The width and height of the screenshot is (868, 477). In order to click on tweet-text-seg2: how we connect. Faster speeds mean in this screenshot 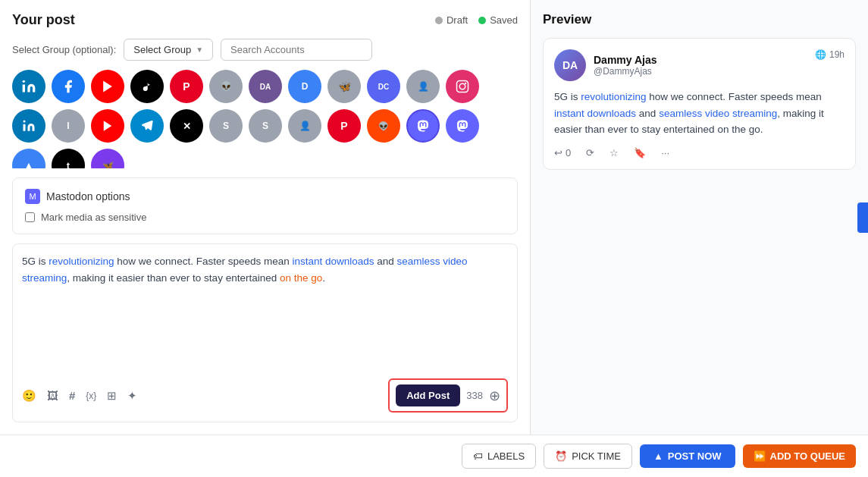, I will do `click(734, 97)`.